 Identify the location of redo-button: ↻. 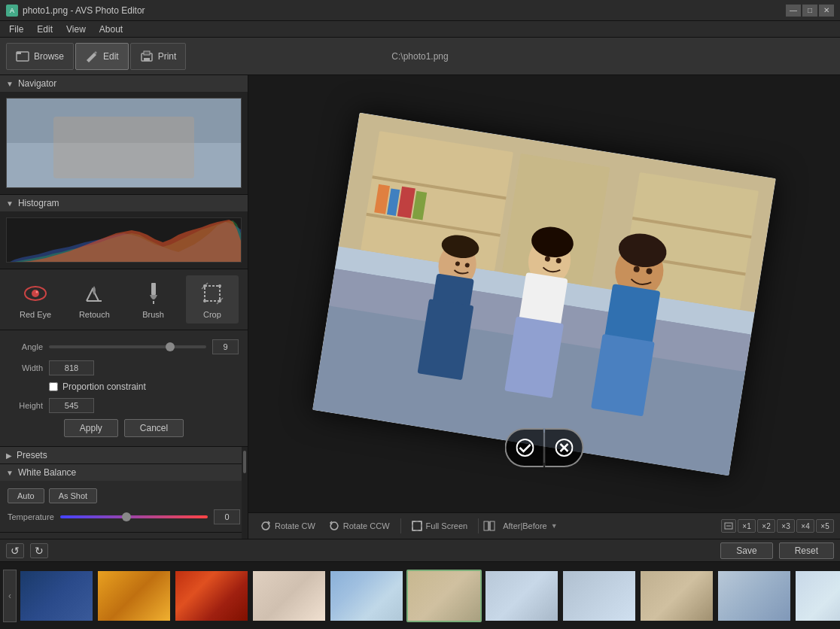
(39, 551).